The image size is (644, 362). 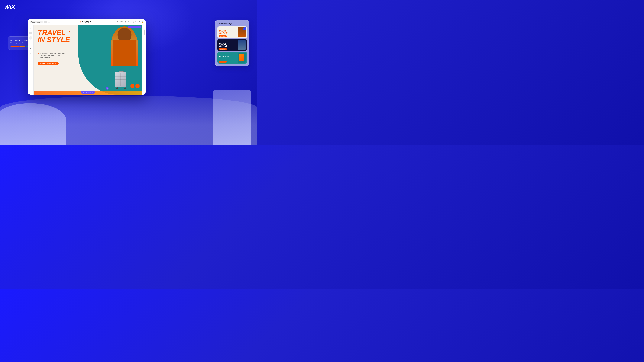 What do you see at coordinates (144, 32) in the screenshot?
I see `scroll-thumb` at bounding box center [144, 32].